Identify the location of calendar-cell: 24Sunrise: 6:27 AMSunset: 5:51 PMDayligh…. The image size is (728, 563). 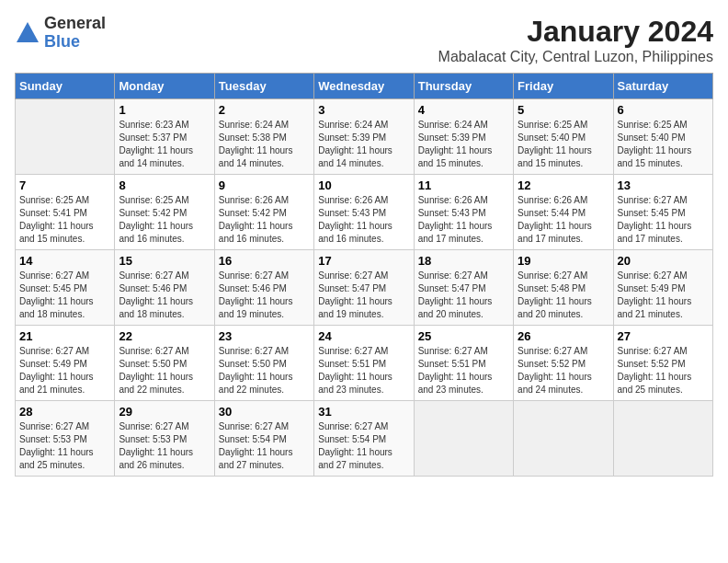
(364, 363).